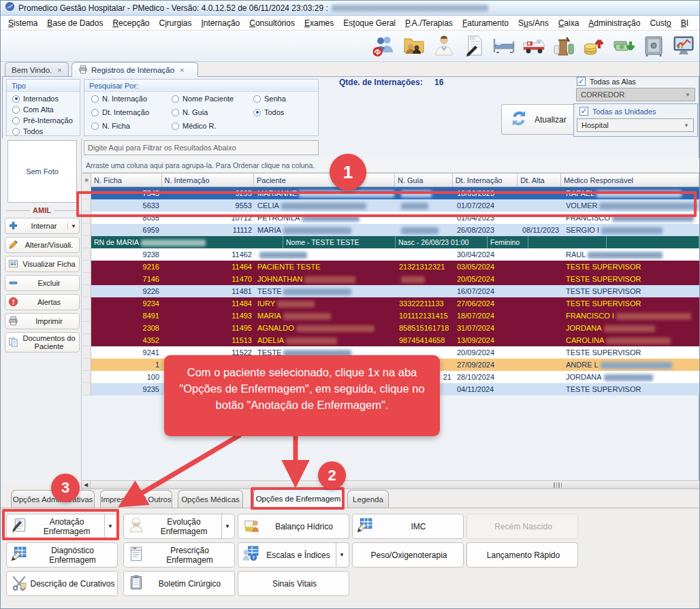  Describe the element at coordinates (42, 226) in the screenshot. I see `sidebar-button-internar: Internar▼` at that location.